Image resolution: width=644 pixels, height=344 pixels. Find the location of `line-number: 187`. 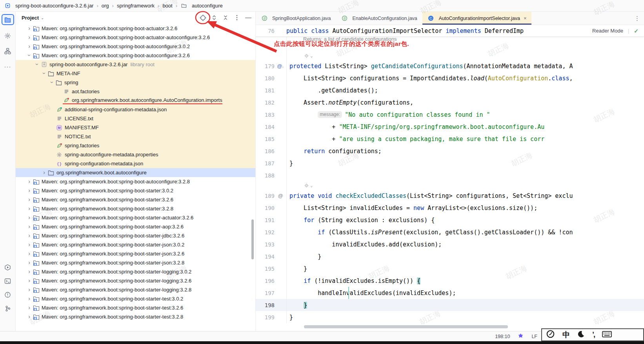

line-number: 187 is located at coordinates (265, 163).